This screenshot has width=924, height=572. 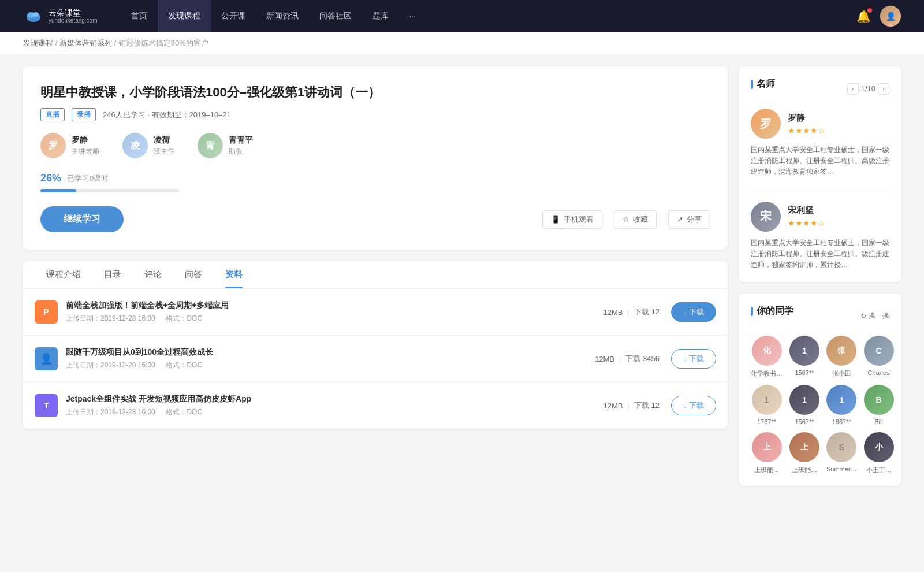 What do you see at coordinates (694, 359) in the screenshot?
I see `download-button-1: ↓ 下载` at bounding box center [694, 359].